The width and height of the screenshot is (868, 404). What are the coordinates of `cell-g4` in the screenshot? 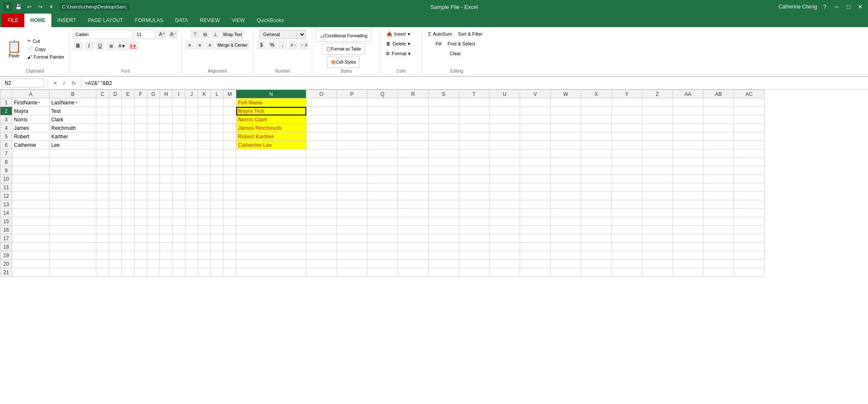 It's located at (154, 128).